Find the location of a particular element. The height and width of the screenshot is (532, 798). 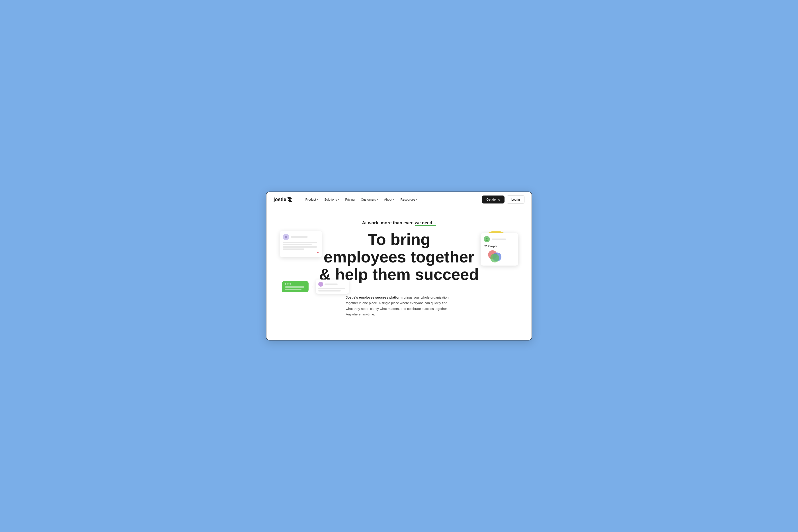

venn-diagram is located at coordinates (499, 256).